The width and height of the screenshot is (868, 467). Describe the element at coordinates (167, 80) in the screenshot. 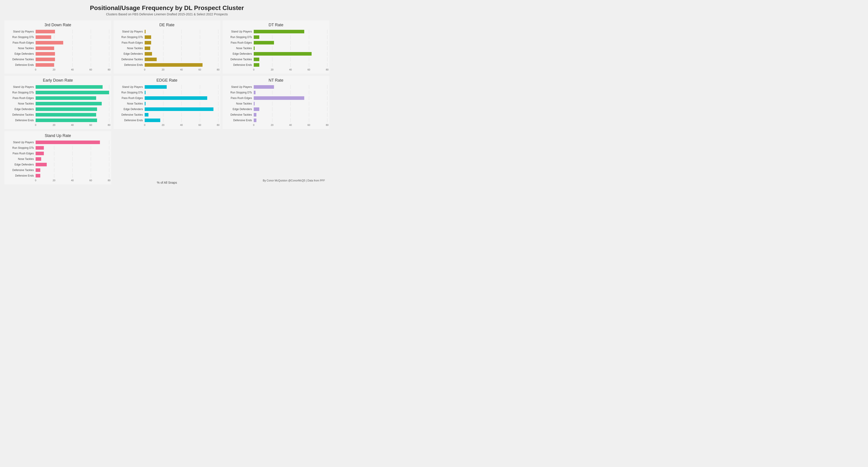

I see `chart-title-edge: EDGE Rate` at that location.